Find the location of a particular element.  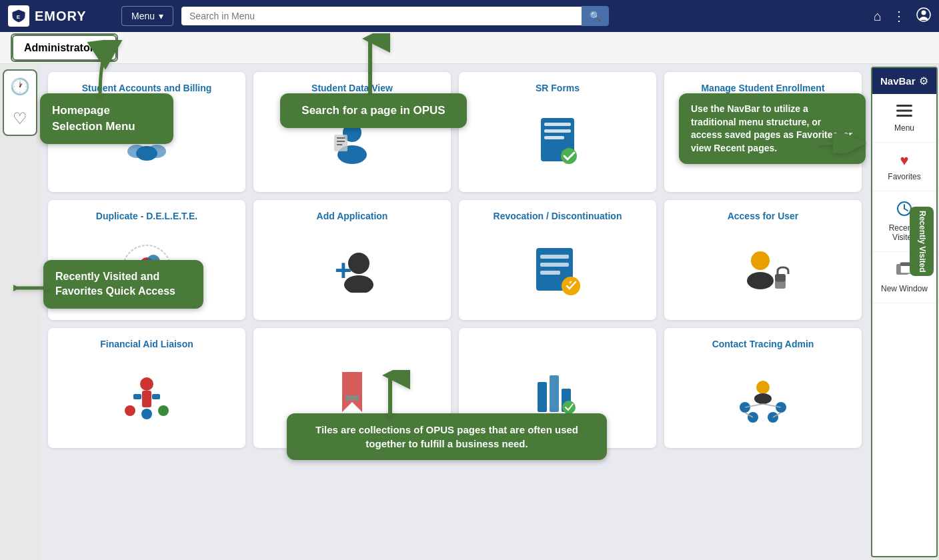

logo-text: EMORY is located at coordinates (61, 16).